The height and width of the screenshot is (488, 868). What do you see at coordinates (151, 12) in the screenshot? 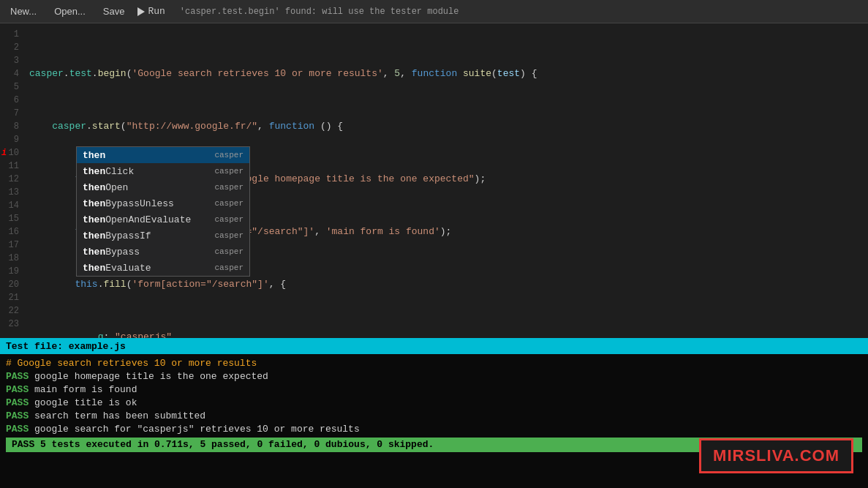
I see `run-button: Run` at bounding box center [151, 12].